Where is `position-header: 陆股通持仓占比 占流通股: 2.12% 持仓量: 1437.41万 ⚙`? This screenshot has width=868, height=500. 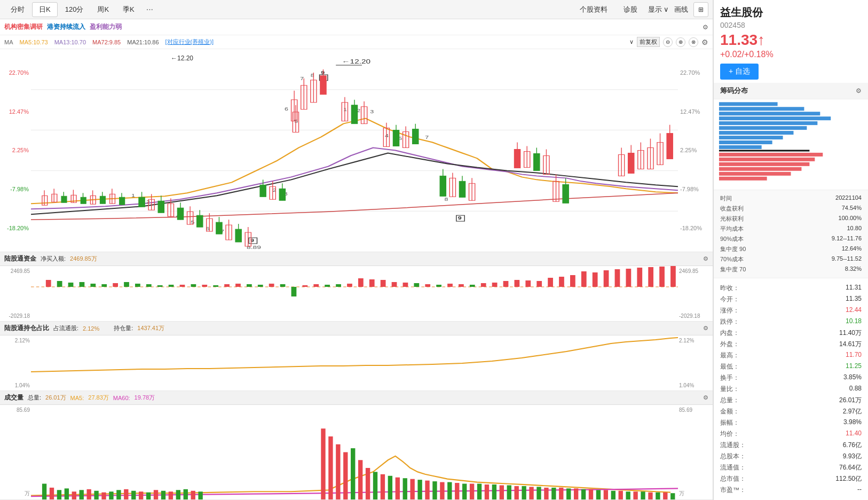 position-header: 陆股通持仓占比 占流通股: 2.12% 持仓量: 1437.41万 ⚙ is located at coordinates (357, 329).